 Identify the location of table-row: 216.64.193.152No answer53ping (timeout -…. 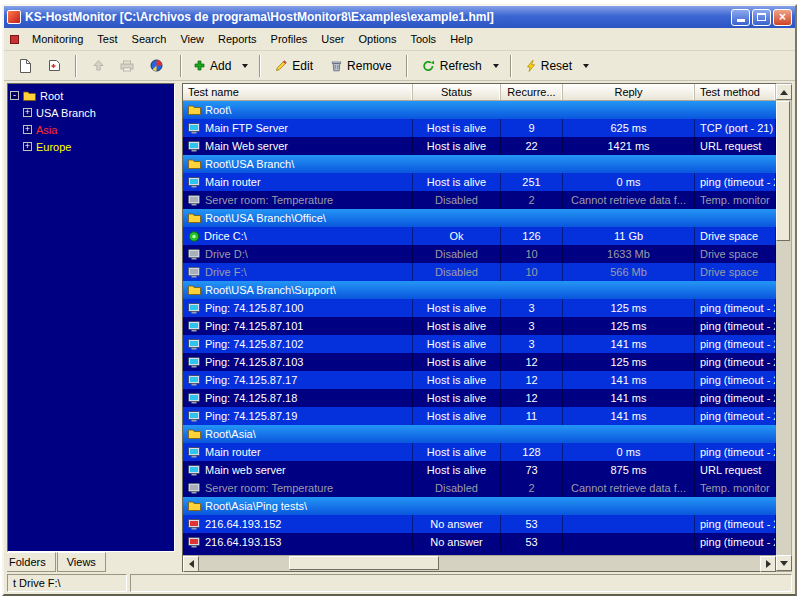
(480, 524).